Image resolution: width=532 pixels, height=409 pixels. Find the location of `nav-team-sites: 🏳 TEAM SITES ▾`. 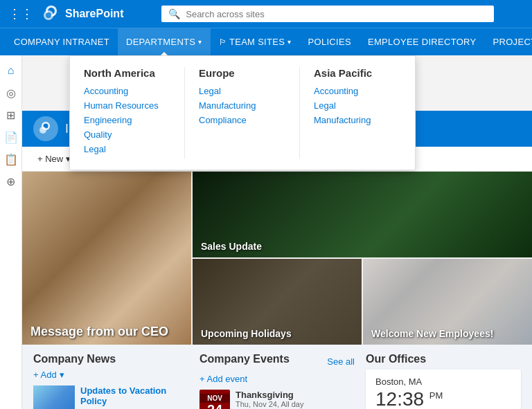

nav-team-sites: 🏳 TEAM SITES ▾ is located at coordinates (255, 42).